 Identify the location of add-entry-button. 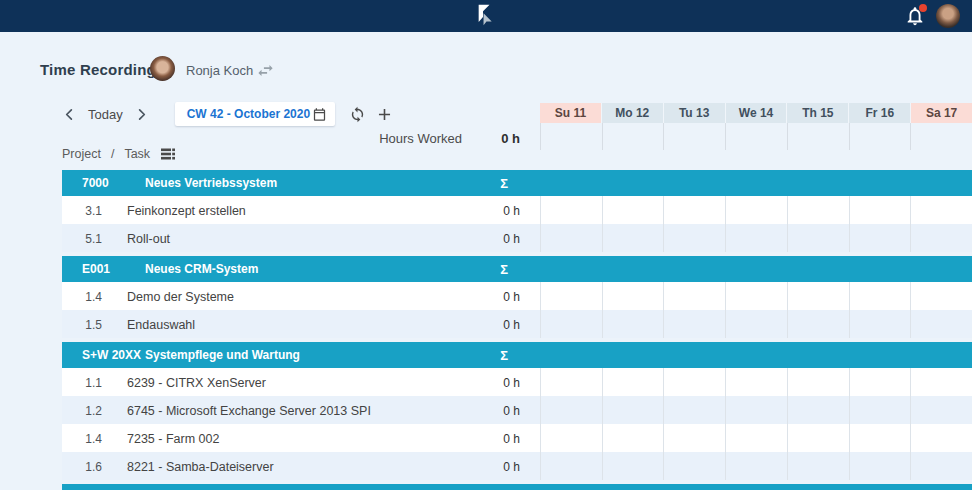
(385, 114).